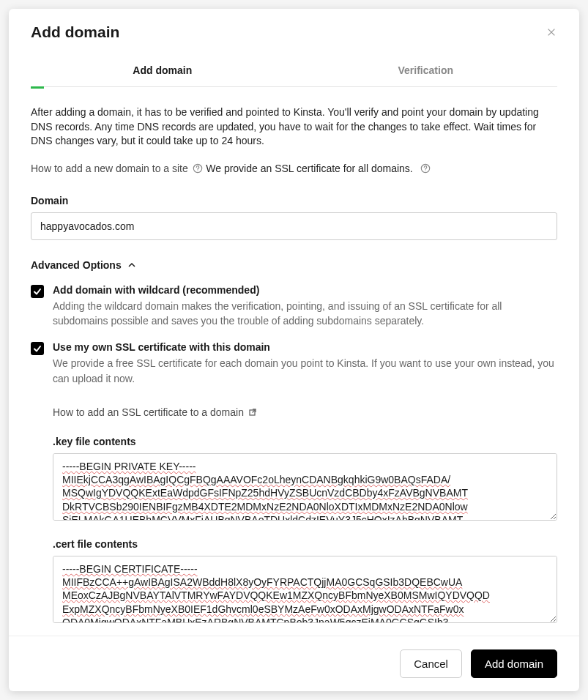  What do you see at coordinates (294, 265) in the screenshot?
I see `advanced-options-toggle: Advanced Options` at bounding box center [294, 265].